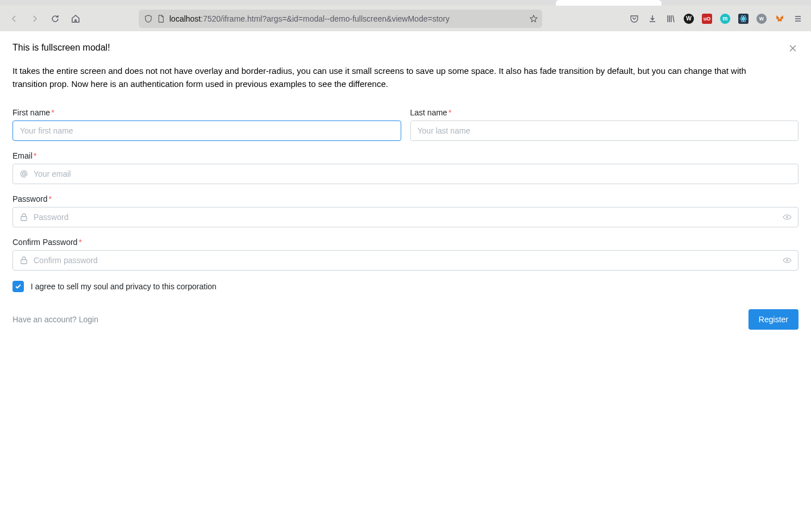  What do you see at coordinates (773, 319) in the screenshot?
I see `register-button: Register` at bounding box center [773, 319].